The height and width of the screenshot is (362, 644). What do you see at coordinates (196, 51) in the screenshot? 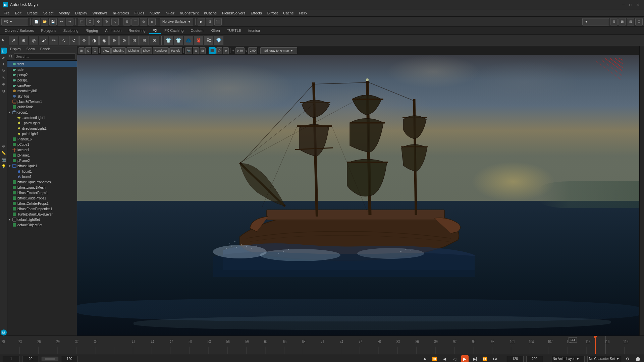
I see `vp-grid-toggle: ⊞` at bounding box center [196, 51].